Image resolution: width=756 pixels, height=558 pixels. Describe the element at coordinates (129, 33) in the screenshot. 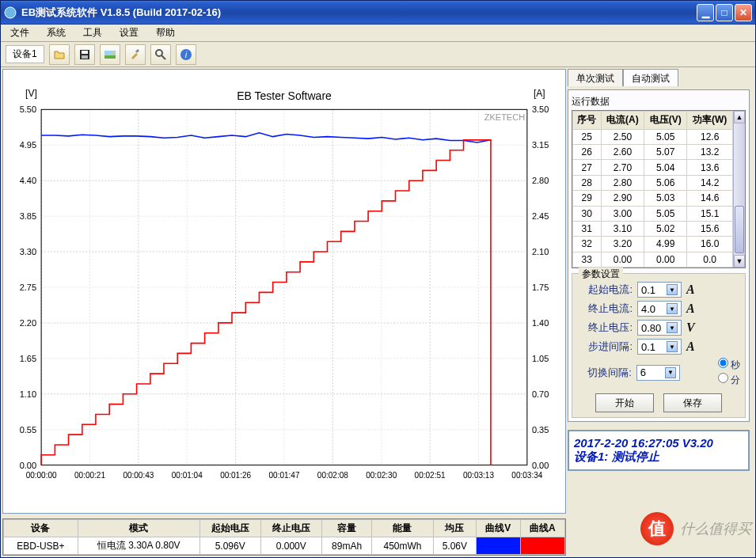

I see `menu-settings: 设置` at that location.